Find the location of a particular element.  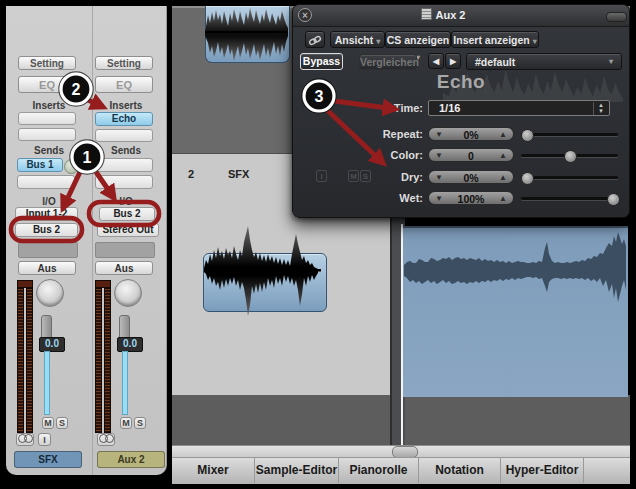

tab-sample-editor: Sample-Editor is located at coordinates (296, 470).